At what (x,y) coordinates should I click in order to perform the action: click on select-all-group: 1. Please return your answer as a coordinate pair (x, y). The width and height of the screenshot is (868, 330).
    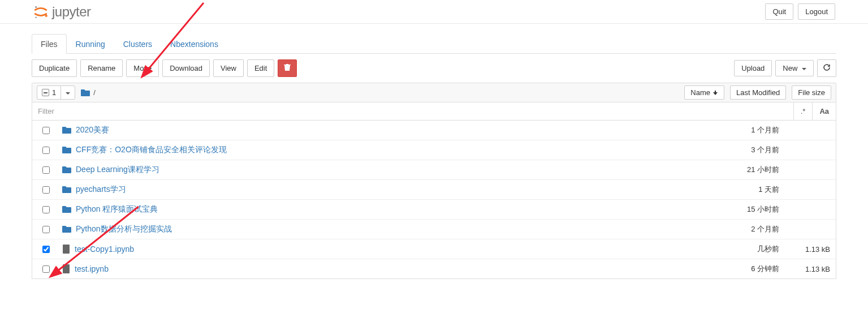
    Looking at the image, I should click on (56, 93).